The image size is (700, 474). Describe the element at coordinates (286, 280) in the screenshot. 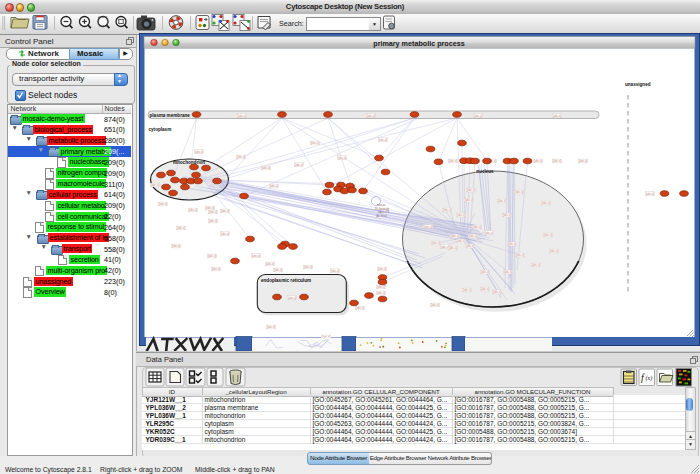

I see `svg-text: endoplasmic reticulum` at that location.